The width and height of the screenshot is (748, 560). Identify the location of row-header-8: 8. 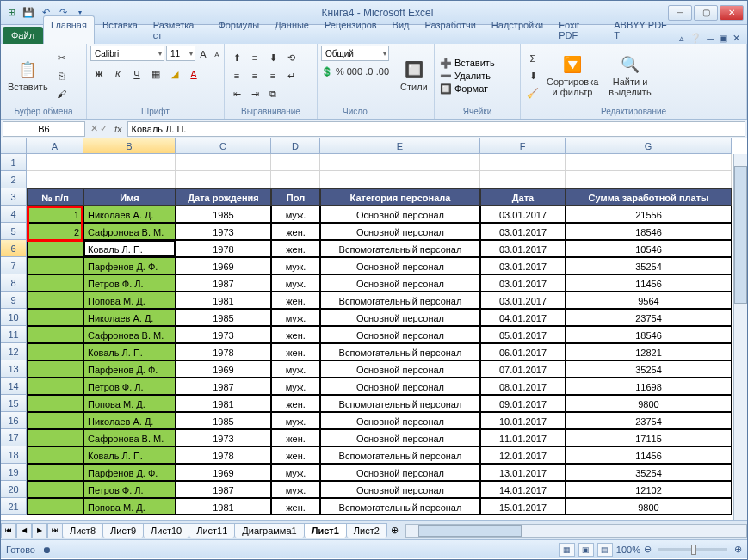
(14, 283).